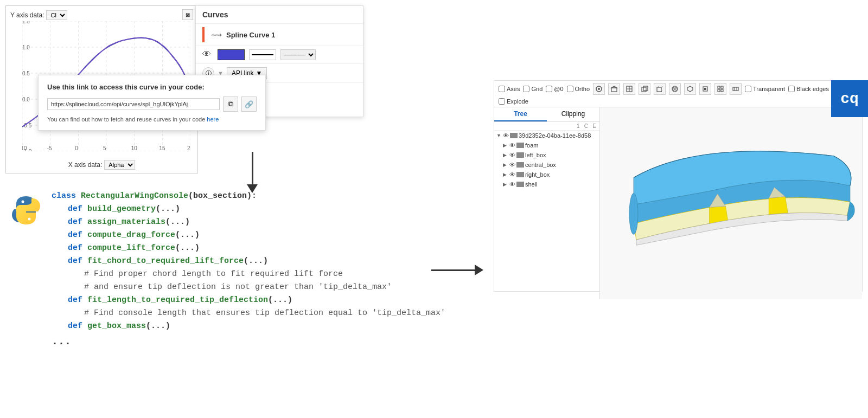 This screenshot has width=868, height=418. Describe the element at coordinates (850, 99) in the screenshot. I see `cq-logo: cq` at that location.